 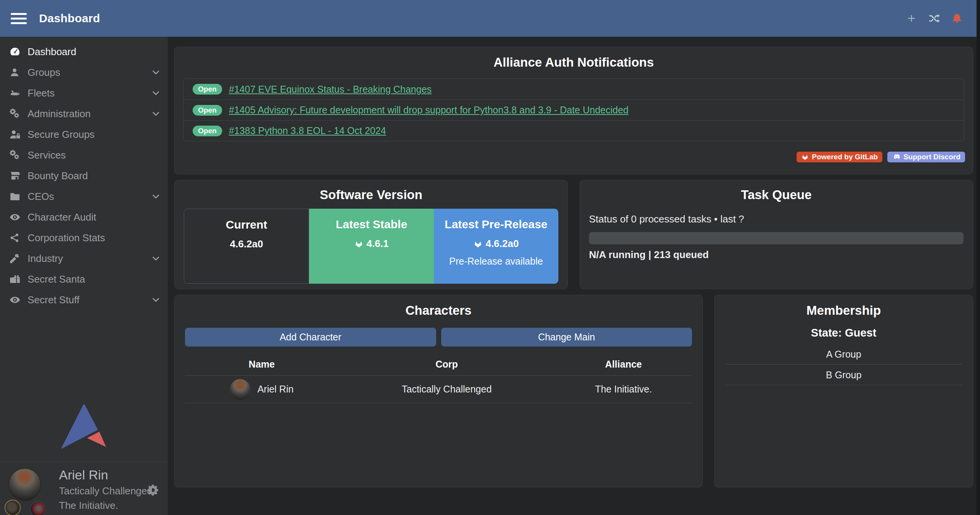 I want to click on discord-badge-label: Support Discord, so click(x=932, y=157).